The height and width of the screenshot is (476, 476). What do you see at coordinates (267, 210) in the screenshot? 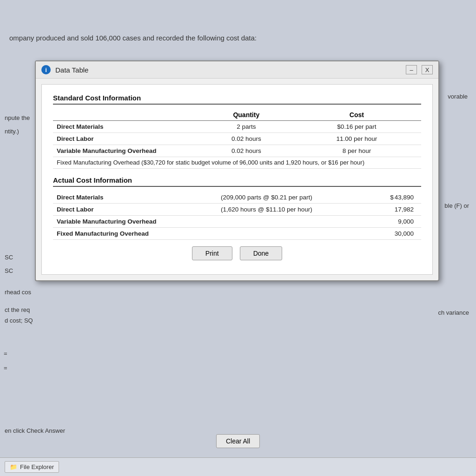
I see `actual-direct-labor-detail: (1,620 hours @ $11.10 per hour)` at bounding box center [267, 210].